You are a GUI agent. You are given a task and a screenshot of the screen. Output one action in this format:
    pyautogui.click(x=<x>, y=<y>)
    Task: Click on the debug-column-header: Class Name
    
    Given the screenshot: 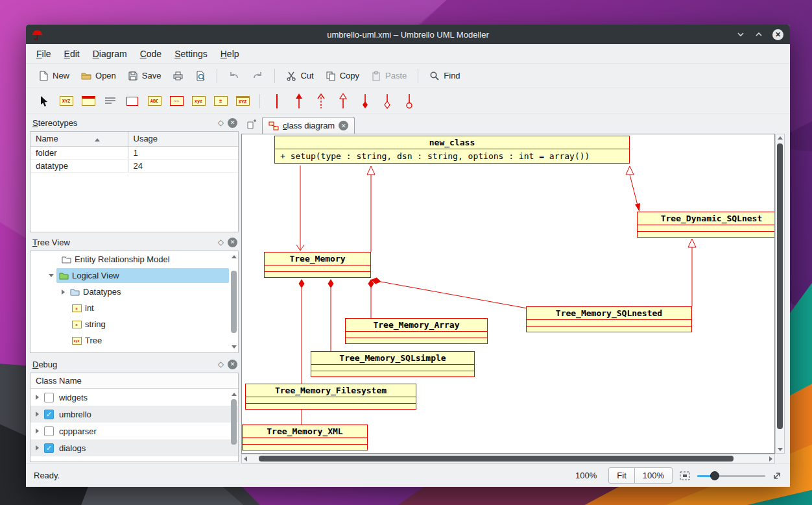 What is the action you would take?
    pyautogui.click(x=134, y=381)
    